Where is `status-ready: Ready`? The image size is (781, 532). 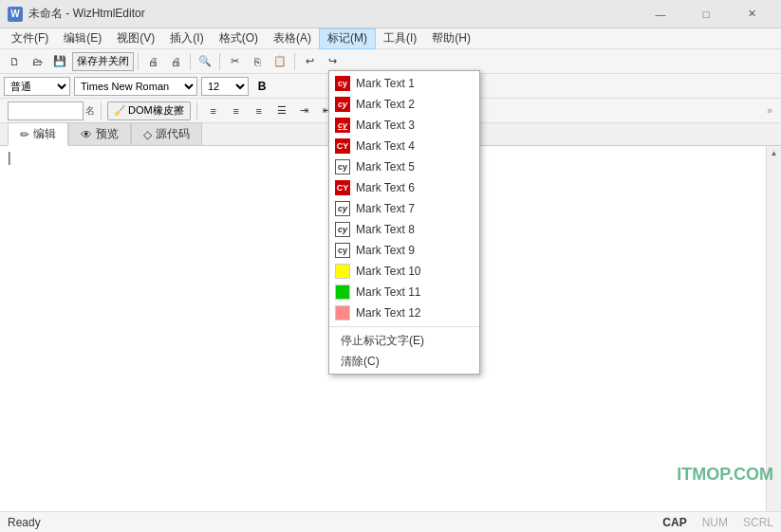
status-ready: Ready is located at coordinates (25, 523).